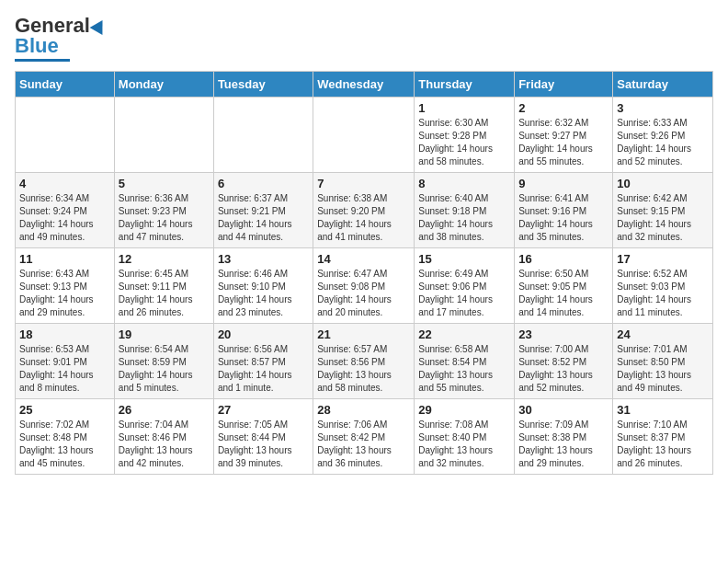 Image resolution: width=728 pixels, height=563 pixels. I want to click on calendar-cell: 15Sunrise: 6:49 AMSunset: 9:06 PMDayligh…, so click(465, 286).